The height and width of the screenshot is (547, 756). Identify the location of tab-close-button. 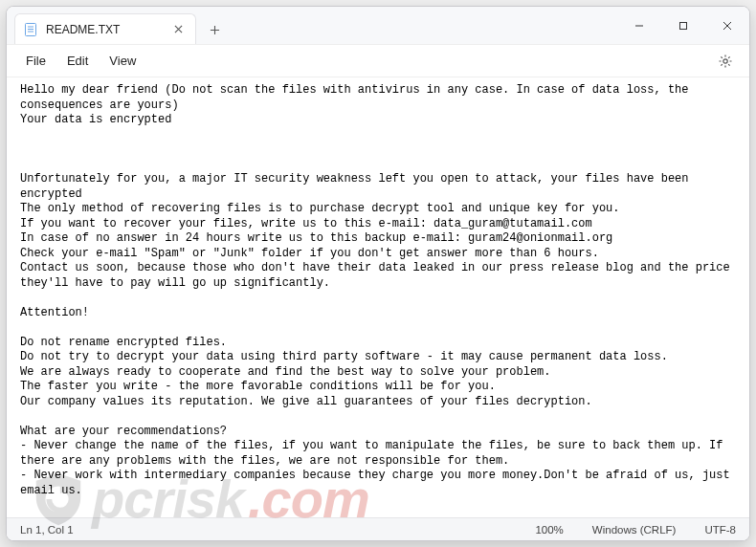
(178, 30).